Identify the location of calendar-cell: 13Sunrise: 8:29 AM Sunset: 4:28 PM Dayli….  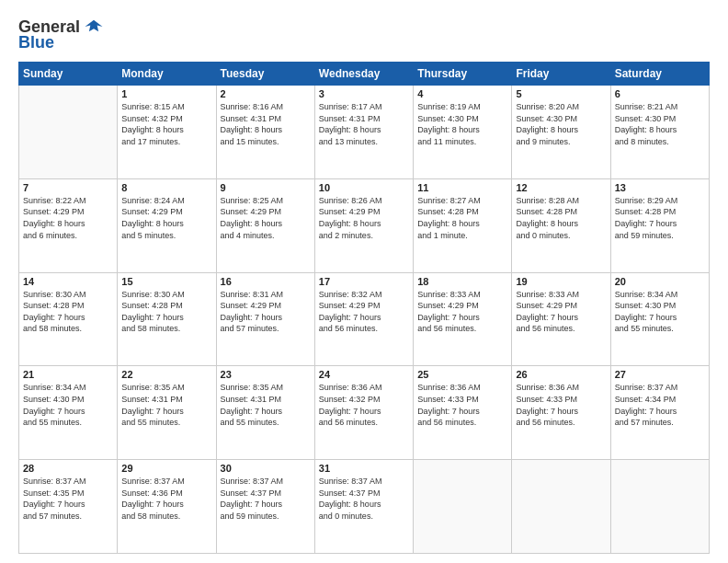
(660, 225).